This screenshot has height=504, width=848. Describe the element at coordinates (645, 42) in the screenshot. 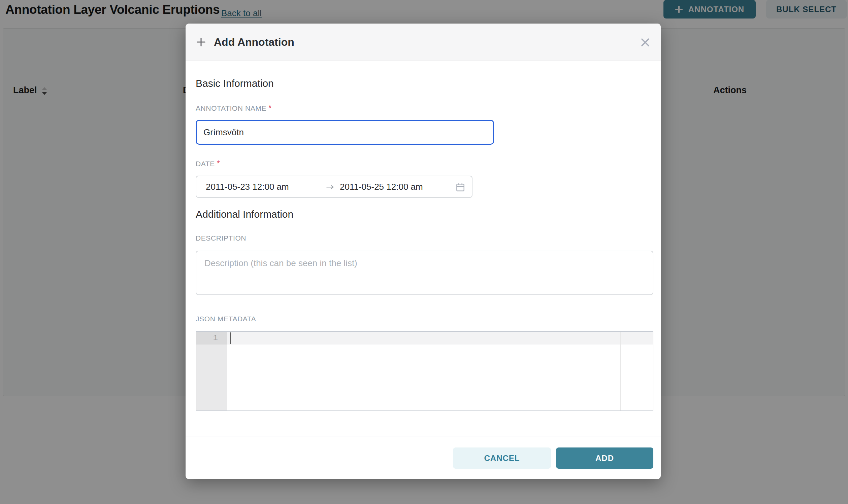

I see `close-icon` at that location.